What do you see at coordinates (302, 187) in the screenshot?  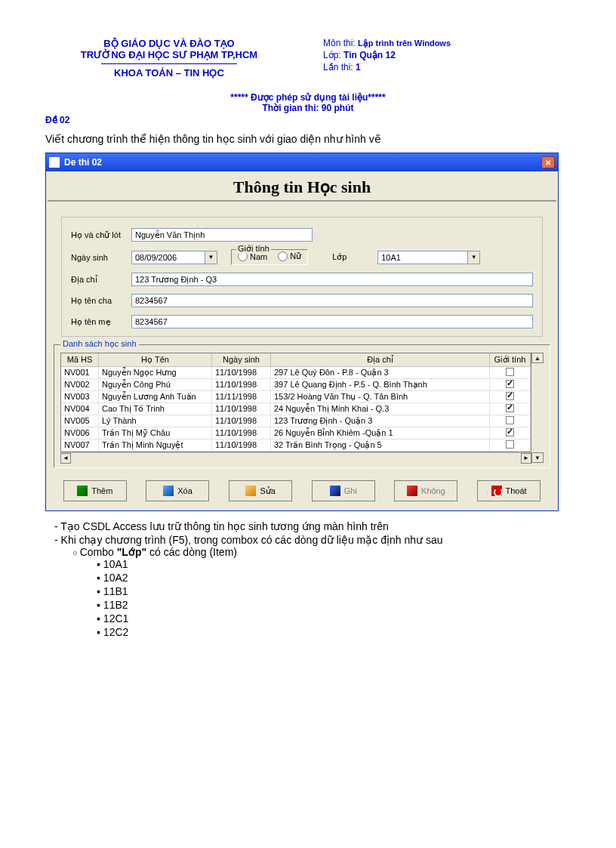 I see `app-heading: Thông tin Học sinh` at bounding box center [302, 187].